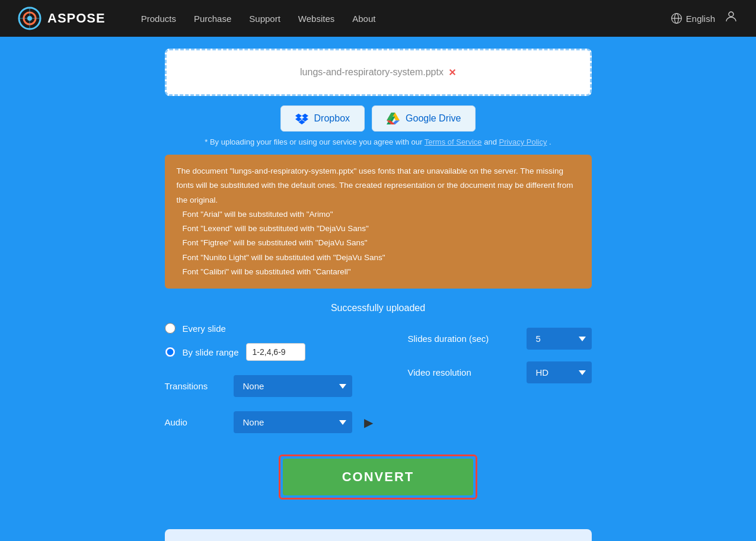 This screenshot has width=756, height=541. What do you see at coordinates (76, 18) in the screenshot?
I see `logo-text: ASPOSE` at bounding box center [76, 18].